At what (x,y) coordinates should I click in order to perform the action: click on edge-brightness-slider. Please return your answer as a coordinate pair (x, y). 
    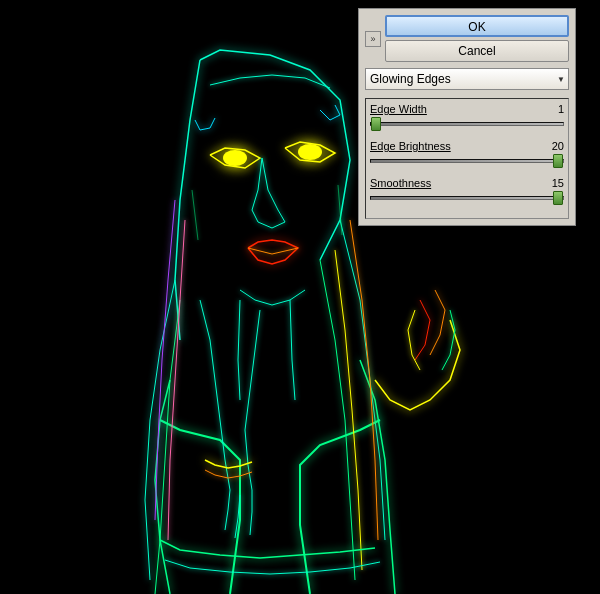
    Looking at the image, I should click on (467, 161).